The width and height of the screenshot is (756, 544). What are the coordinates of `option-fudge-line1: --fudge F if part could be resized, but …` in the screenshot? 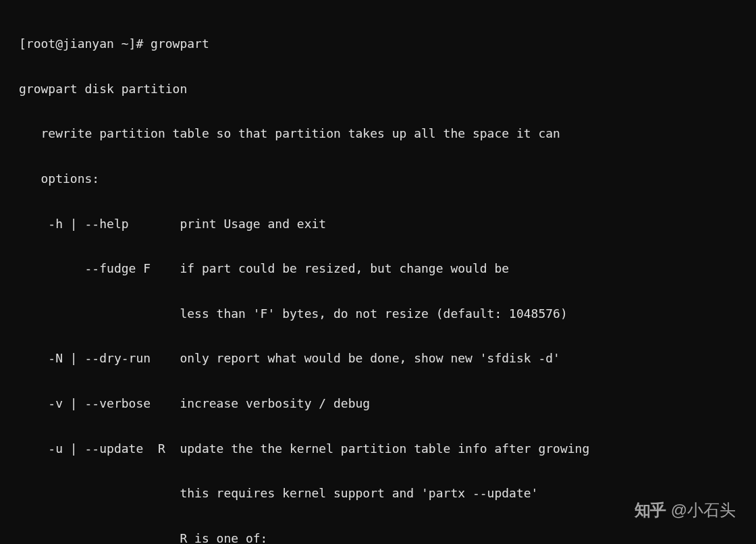 It's located at (378, 269).